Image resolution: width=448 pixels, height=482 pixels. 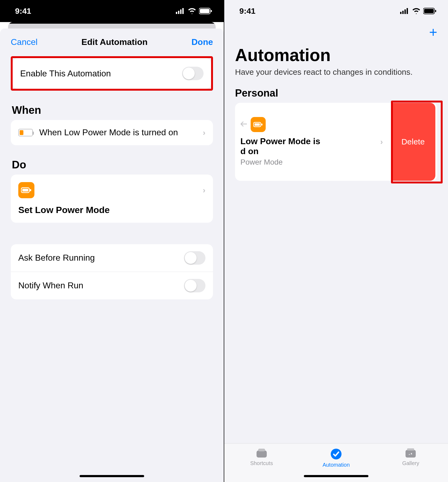 I want to click on done-button: Done, so click(x=202, y=42).